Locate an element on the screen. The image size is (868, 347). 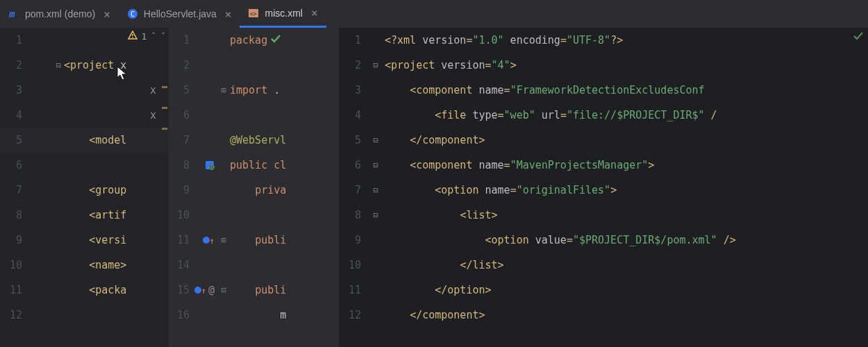
code: <artif is located at coordinates (95, 215).